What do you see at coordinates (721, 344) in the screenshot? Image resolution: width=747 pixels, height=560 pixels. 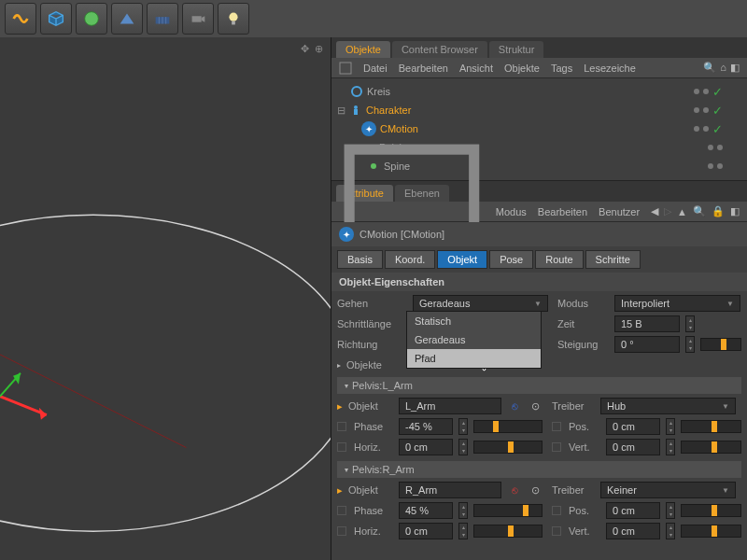 I see `slider-steigung` at bounding box center [721, 344].